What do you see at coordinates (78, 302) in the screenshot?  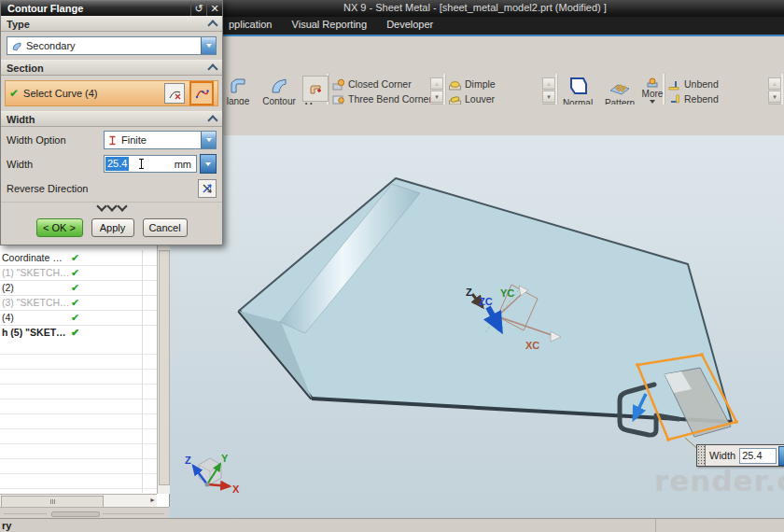 I see `navigator-row: (3) "SKETCH…✔` at bounding box center [78, 302].